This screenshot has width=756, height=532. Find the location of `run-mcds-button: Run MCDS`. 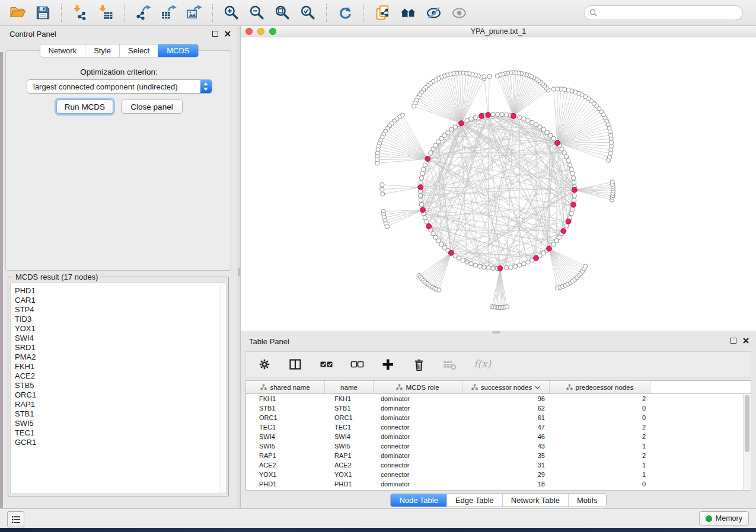

run-mcds-button: Run MCDS is located at coordinates (85, 107).